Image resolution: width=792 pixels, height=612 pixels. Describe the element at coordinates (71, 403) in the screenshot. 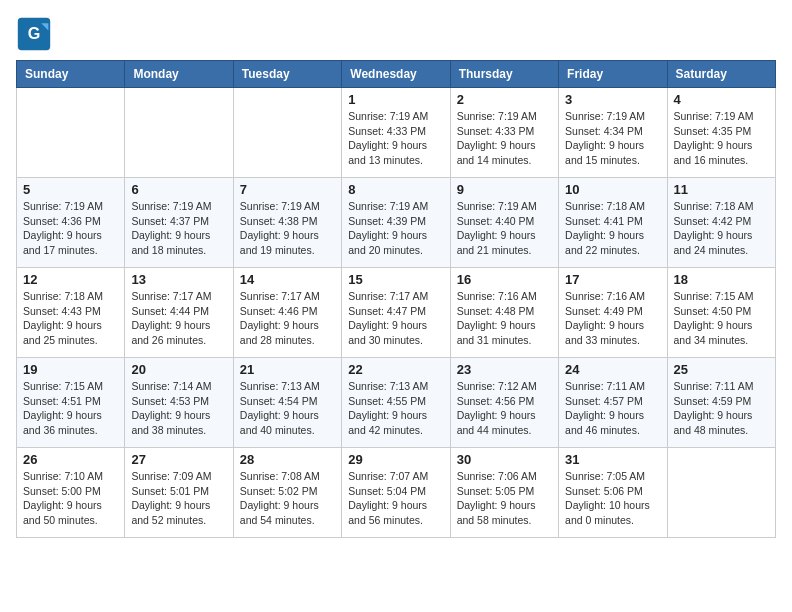

I see `calendar-cell: 19Sunrise: 7:15 AM Sunset: 4:51 PM Dayli…` at that location.